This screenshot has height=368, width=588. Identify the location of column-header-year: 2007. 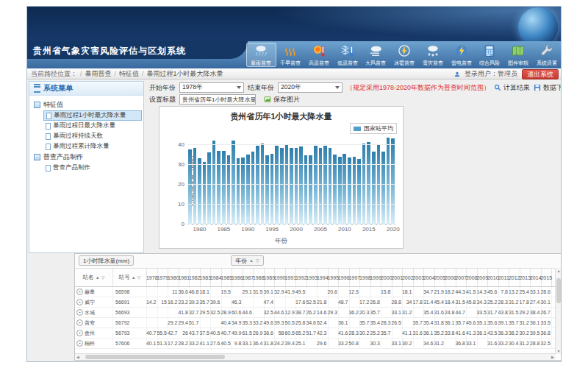
(462, 277).